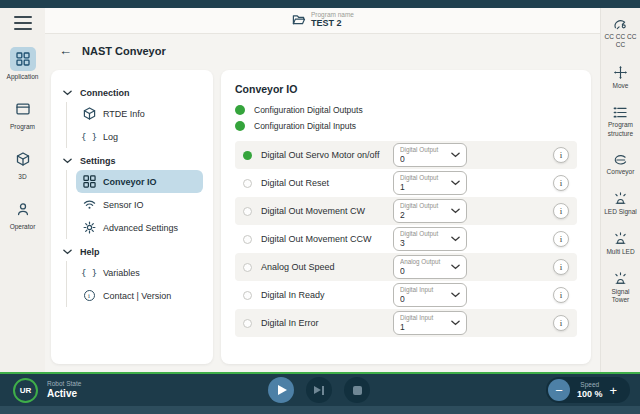 The width and height of the screenshot is (640, 414). Describe the element at coordinates (105, 93) in the screenshot. I see `nav-section-label: Connection` at that location.